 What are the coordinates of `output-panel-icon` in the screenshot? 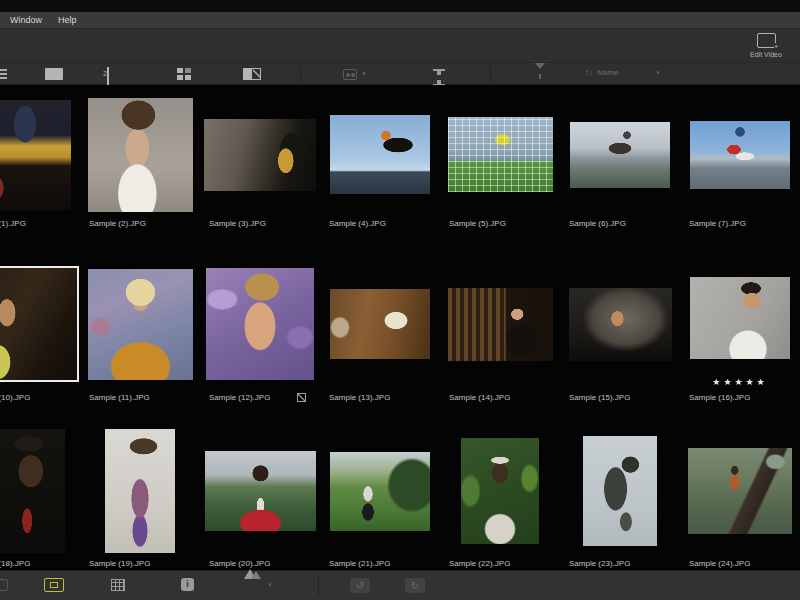 It's located at (4, 585).